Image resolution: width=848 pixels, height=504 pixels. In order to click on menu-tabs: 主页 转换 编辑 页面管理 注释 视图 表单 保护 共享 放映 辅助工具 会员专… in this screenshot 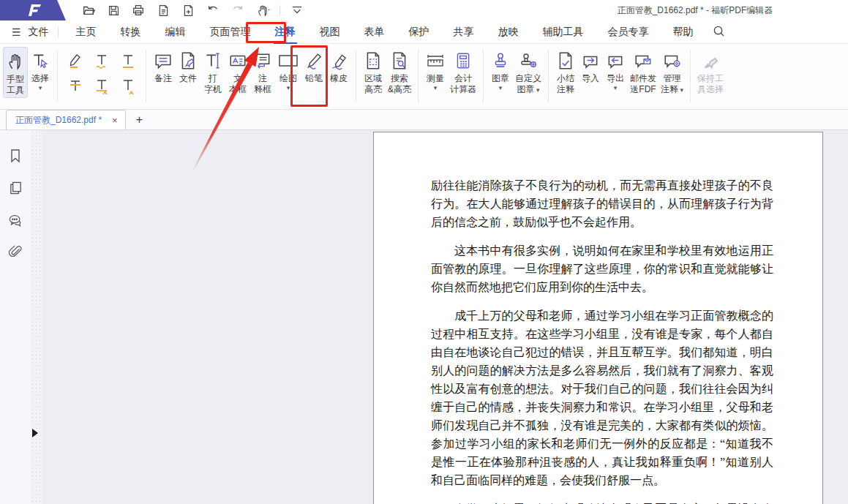, I will do `click(385, 32)`.